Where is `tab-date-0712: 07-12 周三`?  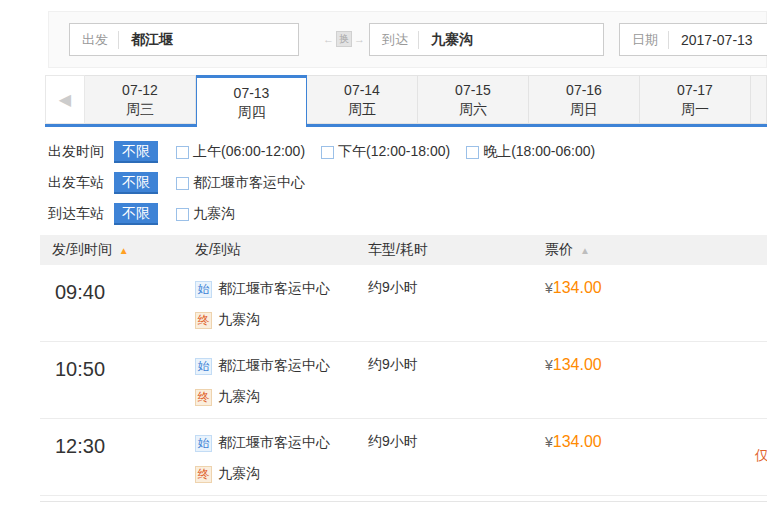
tab-date-0712: 07-12 周三 is located at coordinates (140, 100).